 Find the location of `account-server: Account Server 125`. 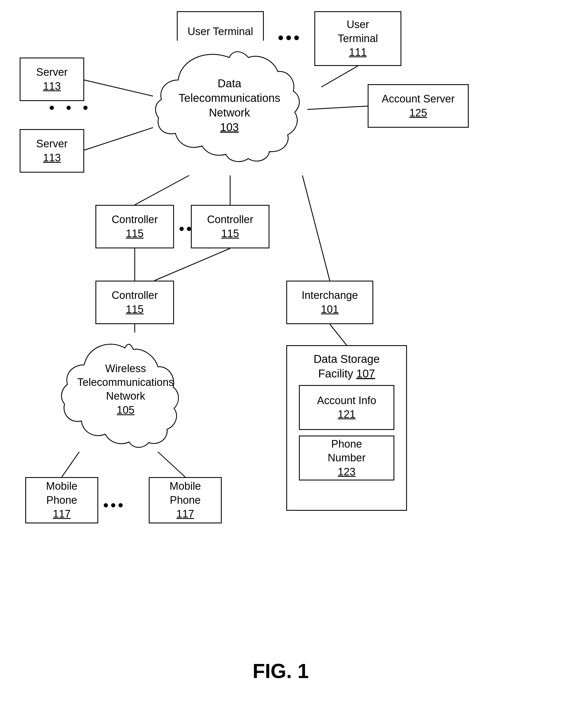

account-server: Account Server 125 is located at coordinates (418, 106).